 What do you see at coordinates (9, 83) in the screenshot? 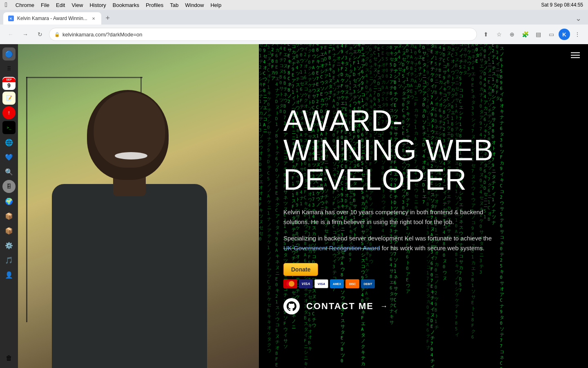
I see `dock-calendar: SEP 9` at bounding box center [9, 83].